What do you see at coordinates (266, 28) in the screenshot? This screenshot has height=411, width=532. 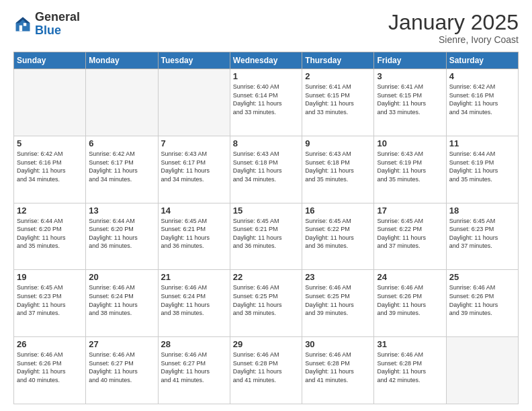 I see `header: General Blue January 2025 Sienre, Ivory …` at bounding box center [266, 28].